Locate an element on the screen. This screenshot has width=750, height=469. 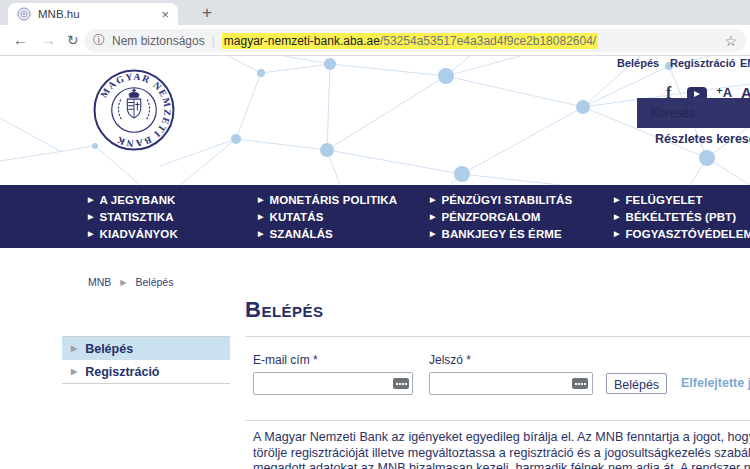
nav-item-statisztika: ▶STATISZTIKA is located at coordinates (173, 216).